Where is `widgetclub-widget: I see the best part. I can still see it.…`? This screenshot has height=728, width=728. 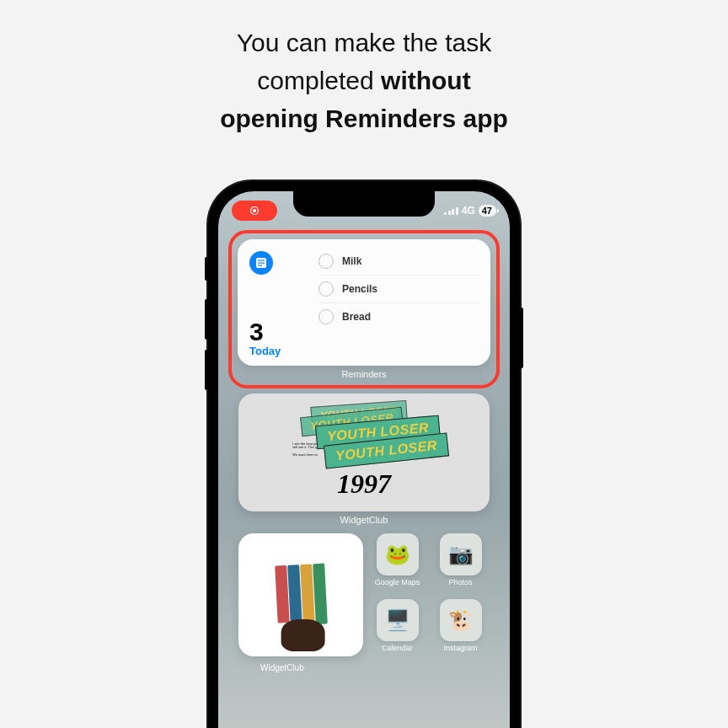 widgetclub-widget: I see the best part. I can still see it.… is located at coordinates (364, 452).